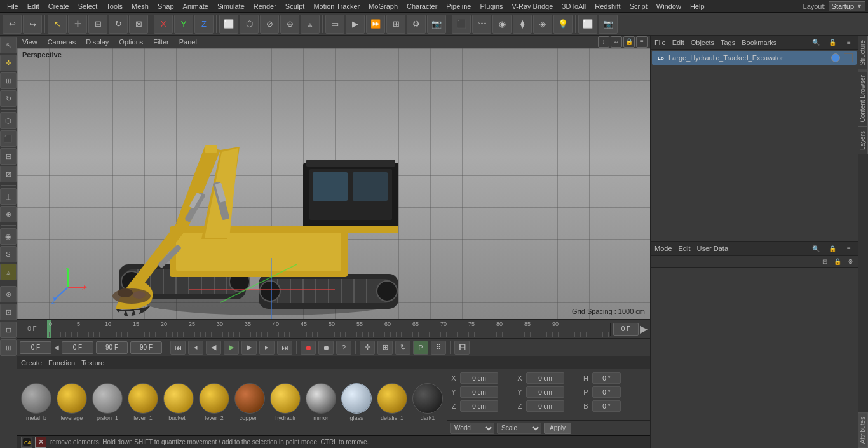  Describe the element at coordinates (93, 363) in the screenshot. I see `mat-menu-texture: Texture` at that location.